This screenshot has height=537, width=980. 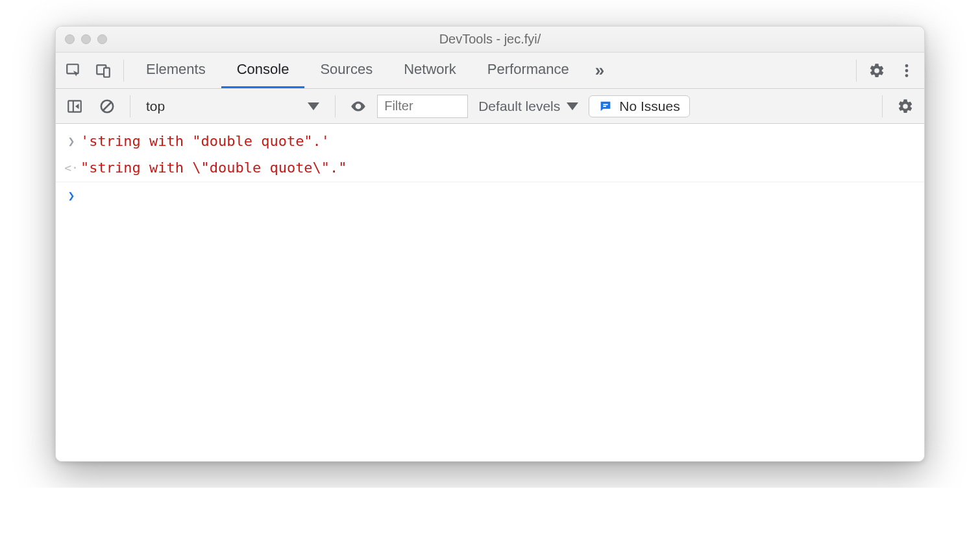 What do you see at coordinates (490, 195) in the screenshot?
I see `console-prompt: ❯` at bounding box center [490, 195].